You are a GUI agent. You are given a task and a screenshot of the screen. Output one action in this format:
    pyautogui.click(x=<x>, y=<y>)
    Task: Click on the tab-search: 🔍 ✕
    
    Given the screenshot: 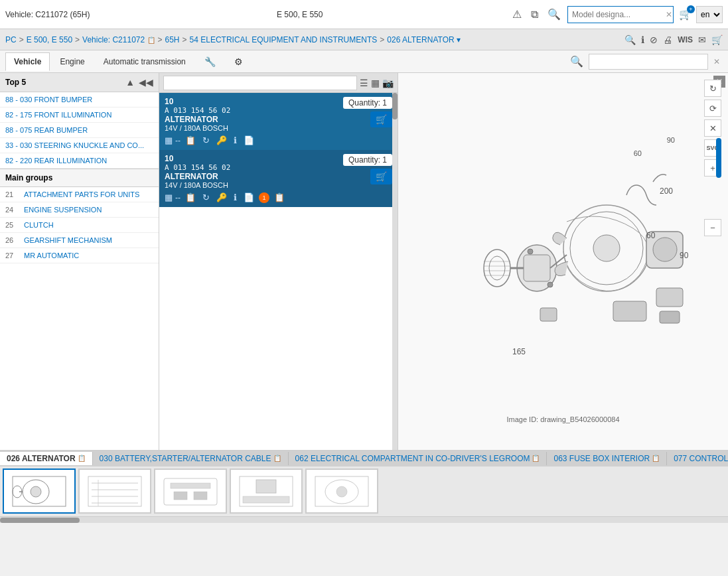 What is the action you would take?
    pyautogui.click(x=645, y=62)
    